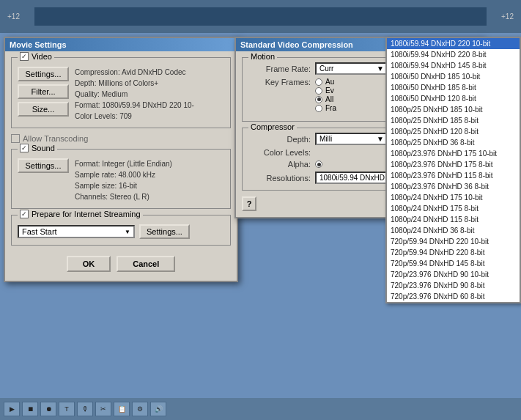  Describe the element at coordinates (76, 232) in the screenshot. I see `streaming-dropdown: Fast Start ▼` at that location.